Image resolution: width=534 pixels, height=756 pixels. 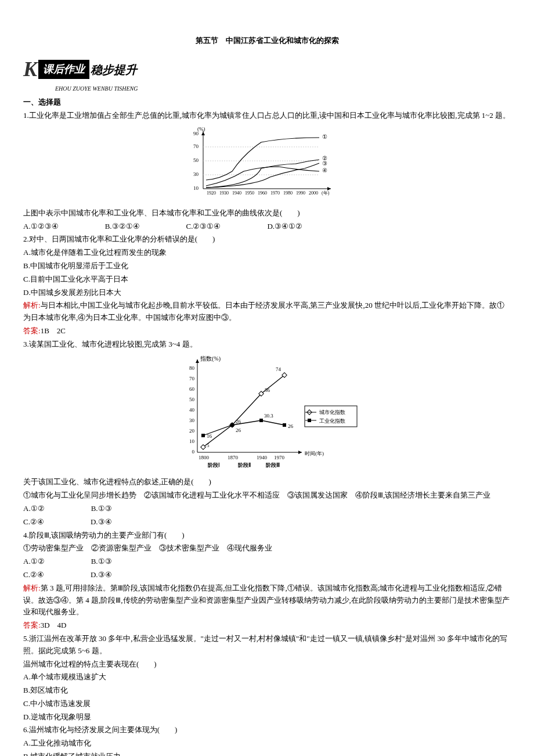 What do you see at coordinates (122, 226) in the screenshot?
I see `q1-opt-b: B.③②①④` at bounding box center [122, 226].